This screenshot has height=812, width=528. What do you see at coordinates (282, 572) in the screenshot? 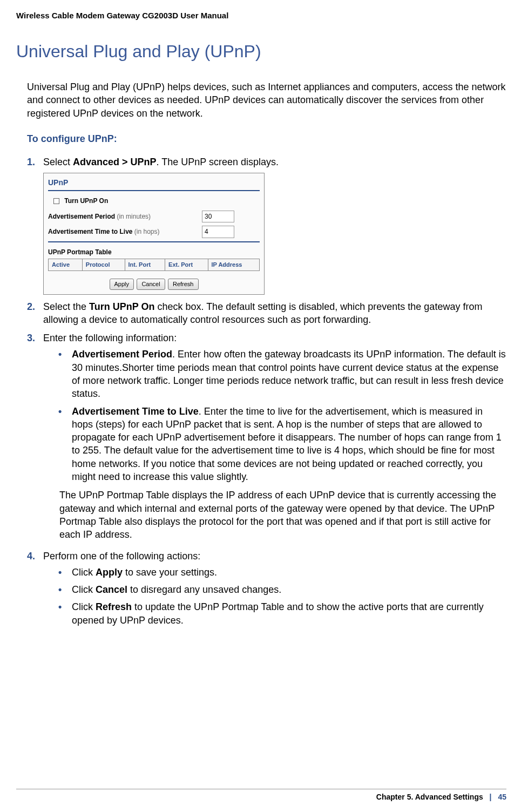
I see `list-item: Click Apply to save your settings.` at bounding box center [282, 572].